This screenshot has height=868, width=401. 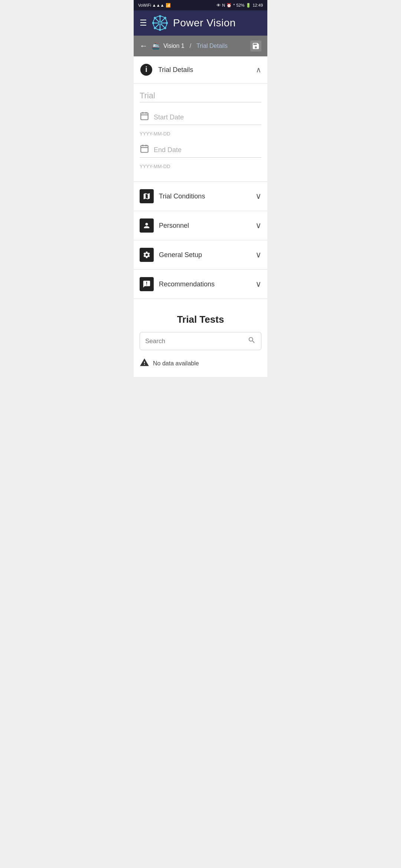 What do you see at coordinates (200, 364) in the screenshot?
I see `no-data-row: No data available` at bounding box center [200, 364].